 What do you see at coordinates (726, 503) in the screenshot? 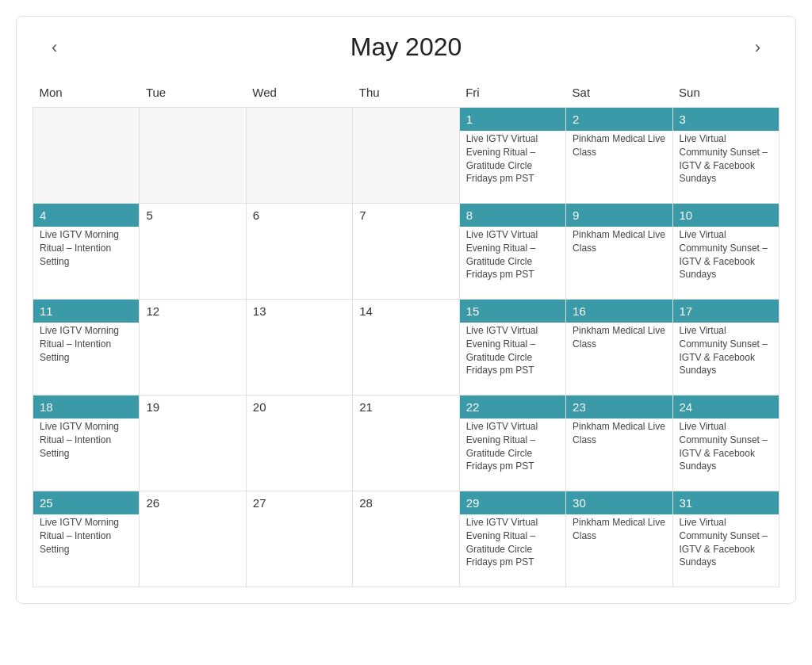
I see `day-number: 31` at bounding box center [726, 503].